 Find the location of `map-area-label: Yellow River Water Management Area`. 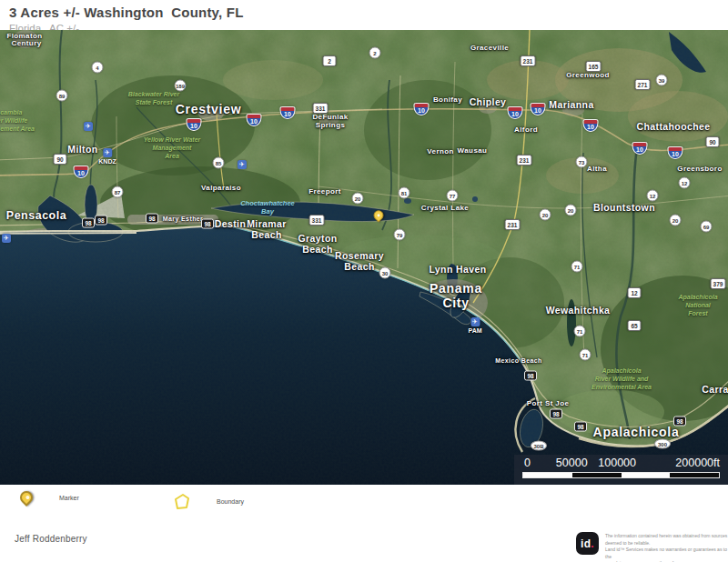

map-area-label: Yellow River Water Management Area is located at coordinates (173, 148).